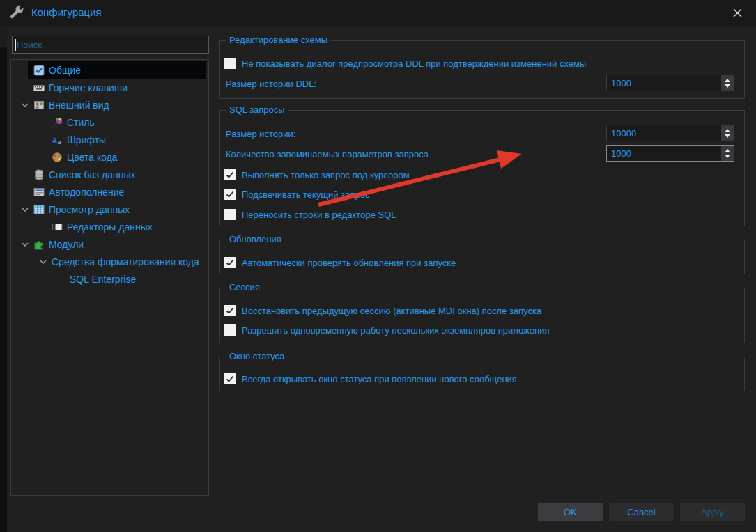 This screenshot has height=532, width=756. Describe the element at coordinates (110, 70) in the screenshot. I see `tree-item-general: Общие` at that location.